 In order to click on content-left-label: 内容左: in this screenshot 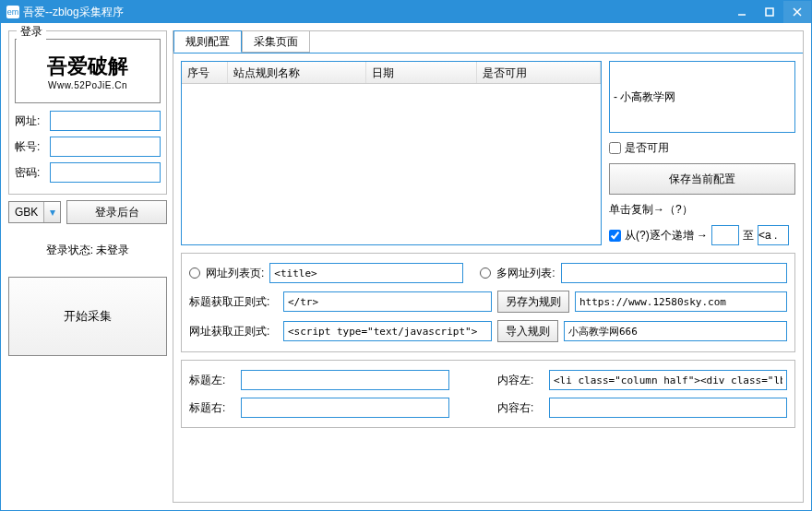, I will do `click(520, 380)`.